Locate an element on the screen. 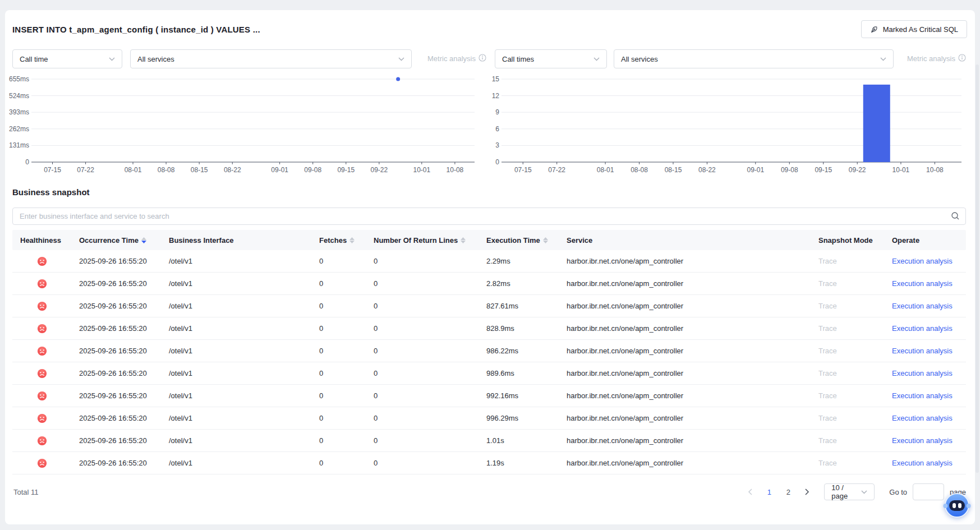 The height and width of the screenshot is (530, 980). right-service-select: All services is located at coordinates (754, 59).